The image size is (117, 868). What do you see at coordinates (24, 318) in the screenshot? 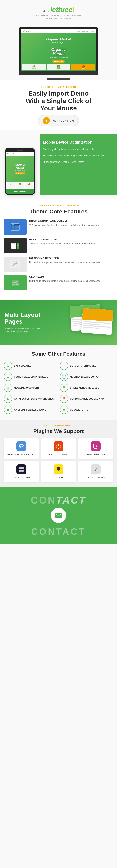
I see `multi-heading: Multi Layout Pages` at bounding box center [24, 318].